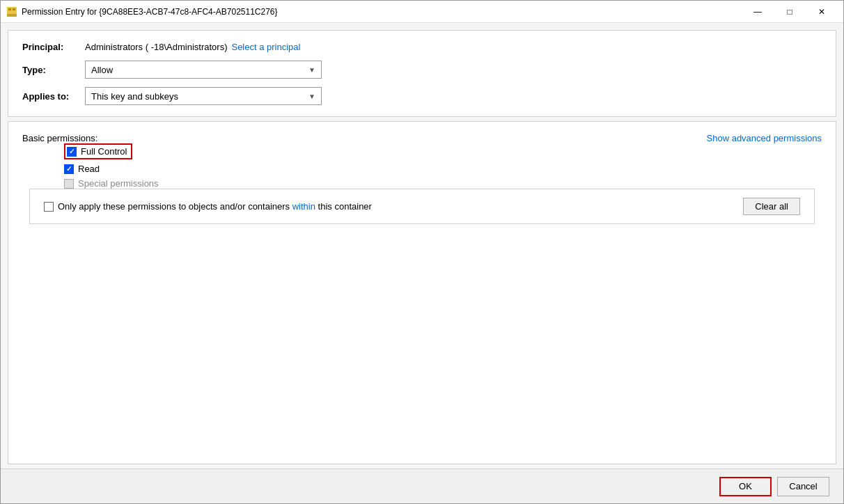 This screenshot has height=504, width=844. What do you see at coordinates (443, 168) in the screenshot?
I see `permission-read: Read` at bounding box center [443, 168].